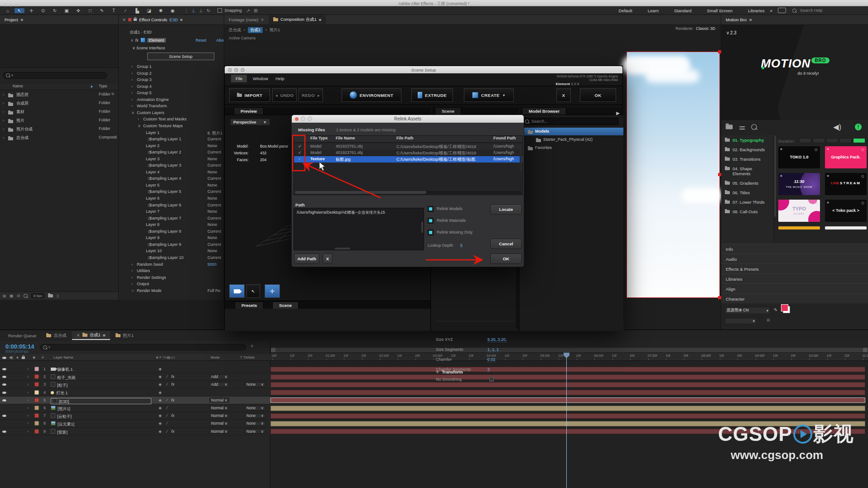 The image size is (868, 488). What do you see at coordinates (124, 20) in the screenshot?
I see `close-tab-icon: ✕` at bounding box center [124, 20].